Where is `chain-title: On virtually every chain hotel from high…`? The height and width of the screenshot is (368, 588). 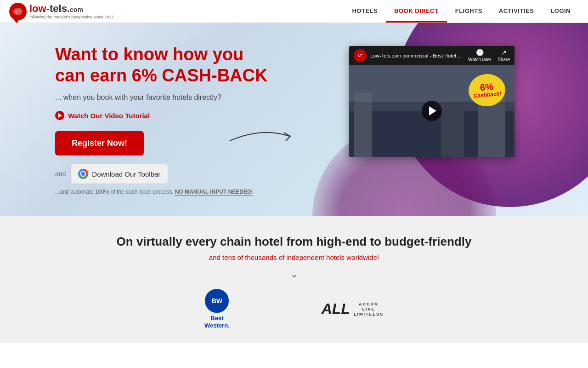 chain-title: On virtually every chain hotel from high… is located at coordinates (294, 242).